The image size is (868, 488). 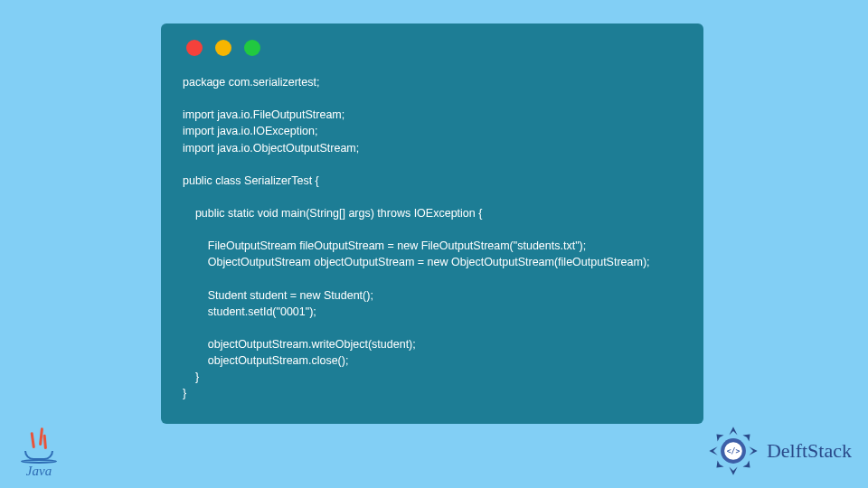 What do you see at coordinates (223, 48) in the screenshot?
I see `minimize-icon` at bounding box center [223, 48].